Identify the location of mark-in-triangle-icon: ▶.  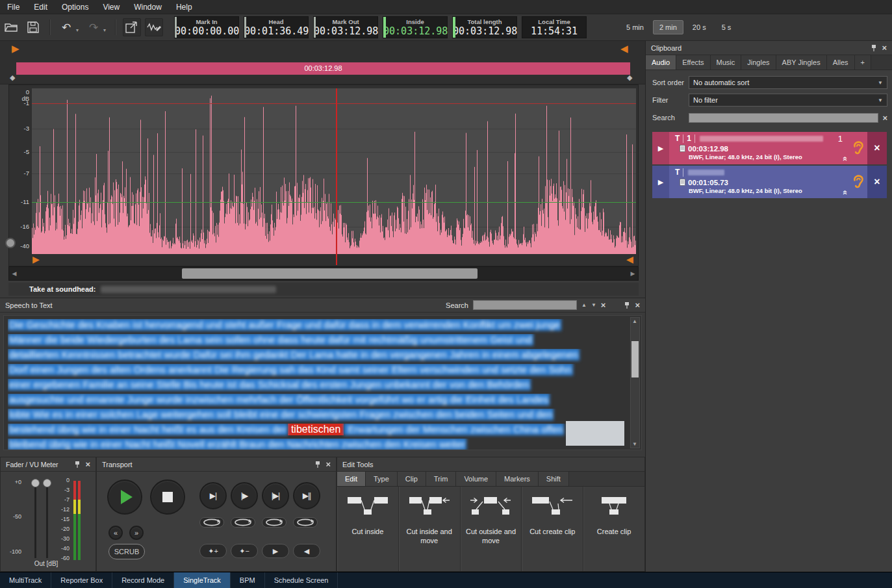
(36, 259).